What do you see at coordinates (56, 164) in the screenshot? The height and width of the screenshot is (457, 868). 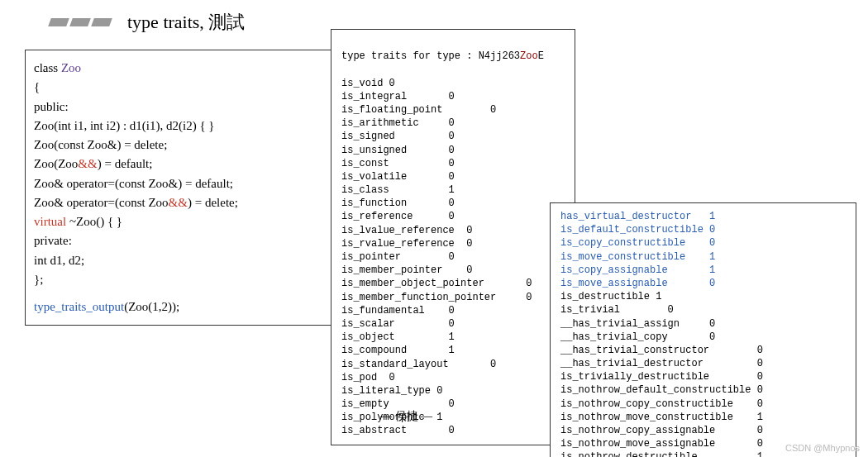 I see `code-line: Zoo(Zoo` at bounding box center [56, 164].